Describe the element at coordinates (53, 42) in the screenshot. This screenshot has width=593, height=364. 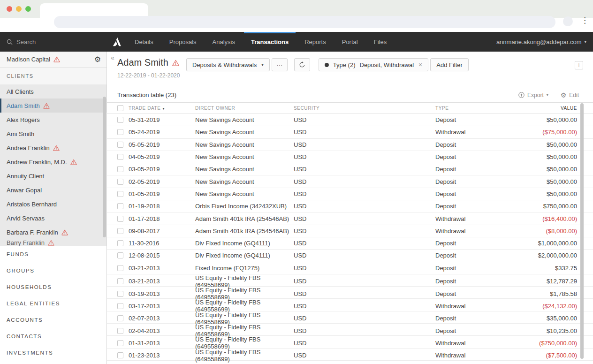
I see `global-search: Search` at that location.